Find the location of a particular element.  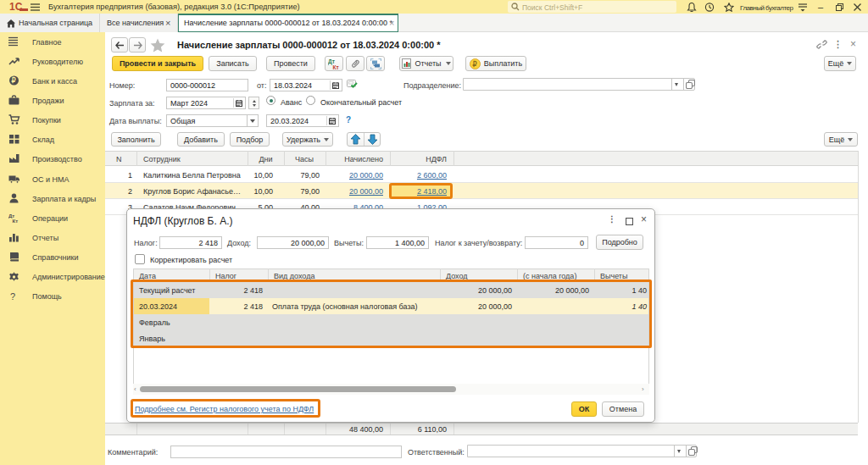

svg-text: Дт is located at coordinates (12, 215).